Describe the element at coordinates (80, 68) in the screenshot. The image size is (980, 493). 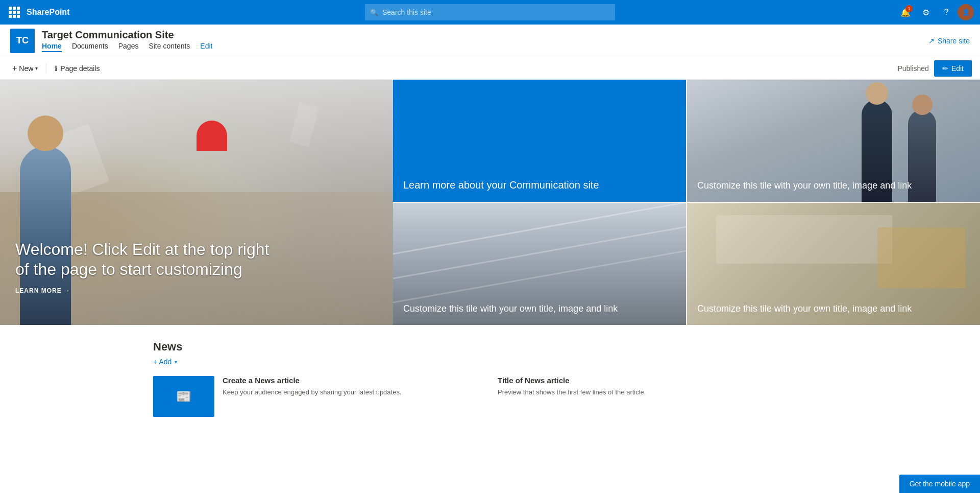
I see `page-details-label: Page details` at that location.